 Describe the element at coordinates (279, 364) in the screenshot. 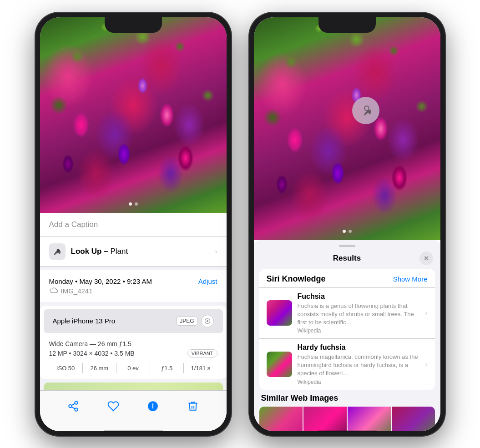

I see `hardy-thumb` at that location.